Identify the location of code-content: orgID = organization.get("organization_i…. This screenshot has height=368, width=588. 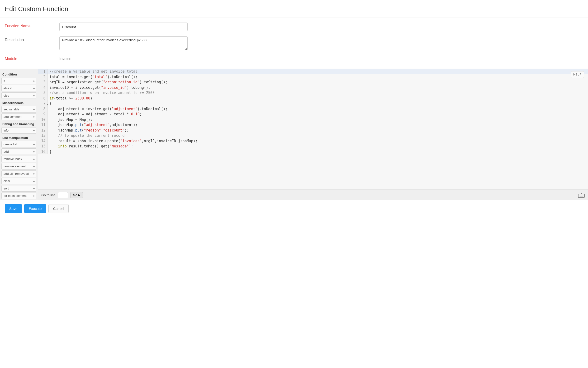
(318, 82).